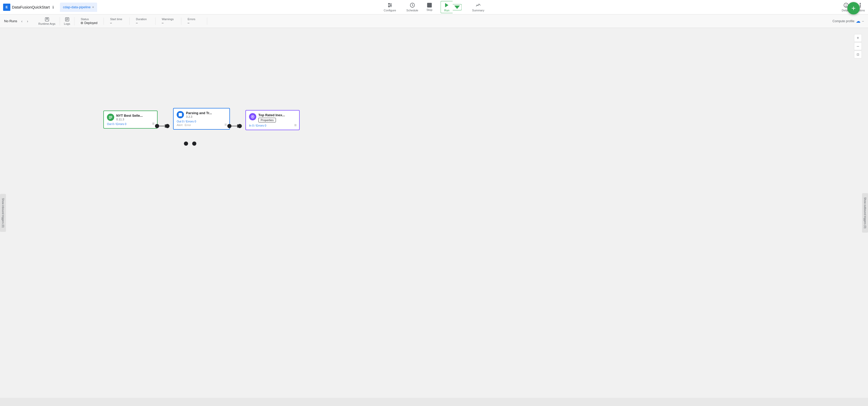 This screenshot has height=406, width=868. I want to click on logo-area: E DataFusionQuickStart ℹ, so click(28, 7).